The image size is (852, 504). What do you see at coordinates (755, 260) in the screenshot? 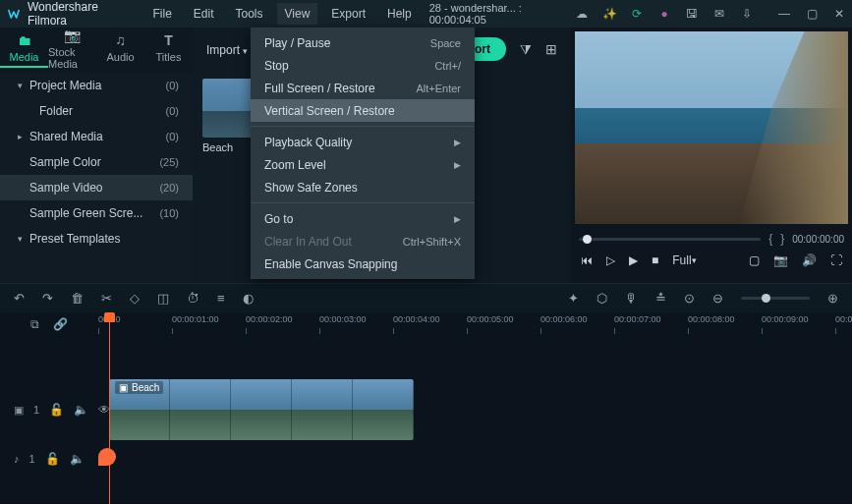
I see `display-dropdown-icon: ▢` at bounding box center [755, 260].